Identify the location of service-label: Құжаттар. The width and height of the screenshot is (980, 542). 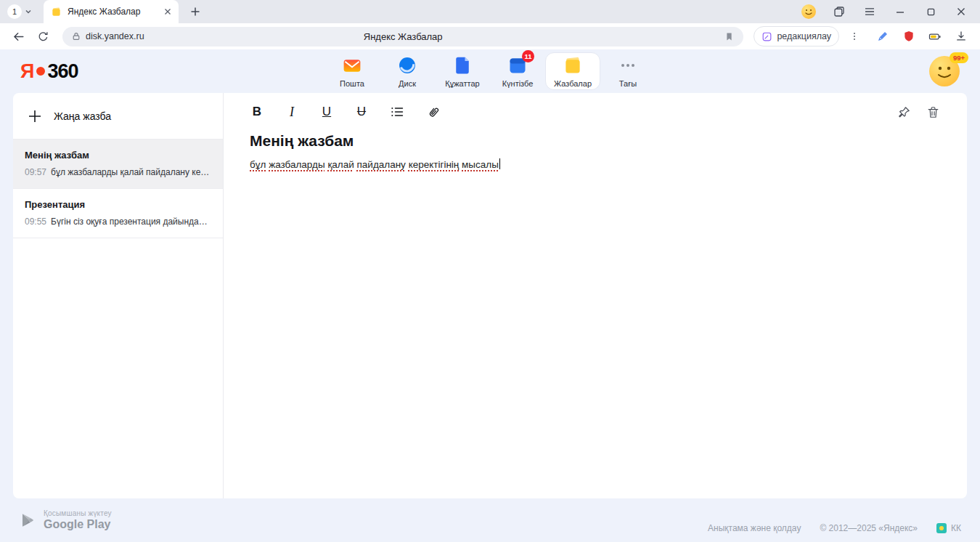
(462, 84).